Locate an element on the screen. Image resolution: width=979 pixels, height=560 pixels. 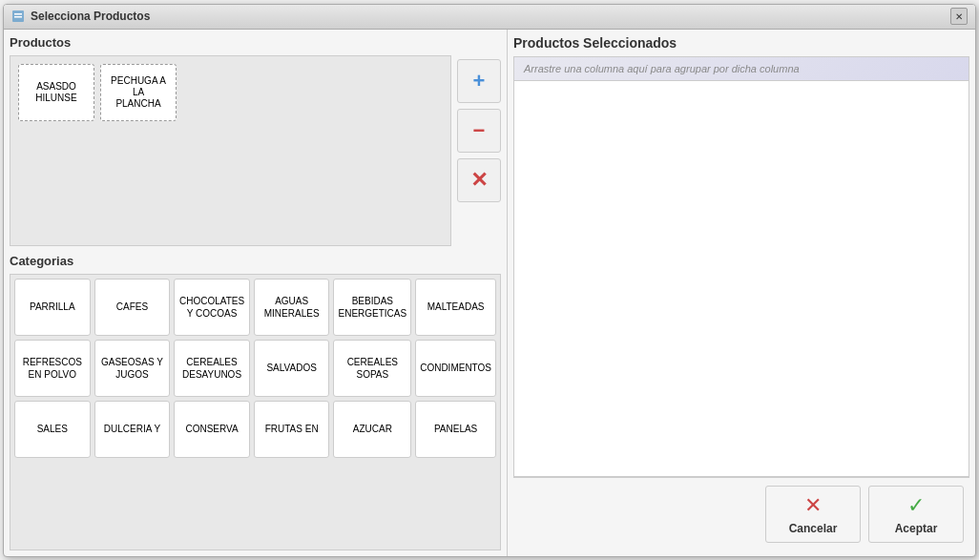
categoria-azucar: AZUCAR is located at coordinates (372, 429).